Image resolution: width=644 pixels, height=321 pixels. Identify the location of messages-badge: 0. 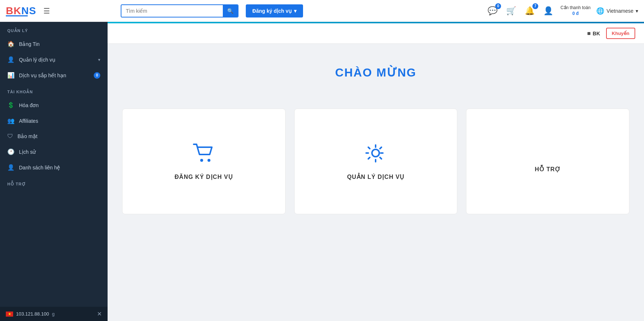
(498, 6).